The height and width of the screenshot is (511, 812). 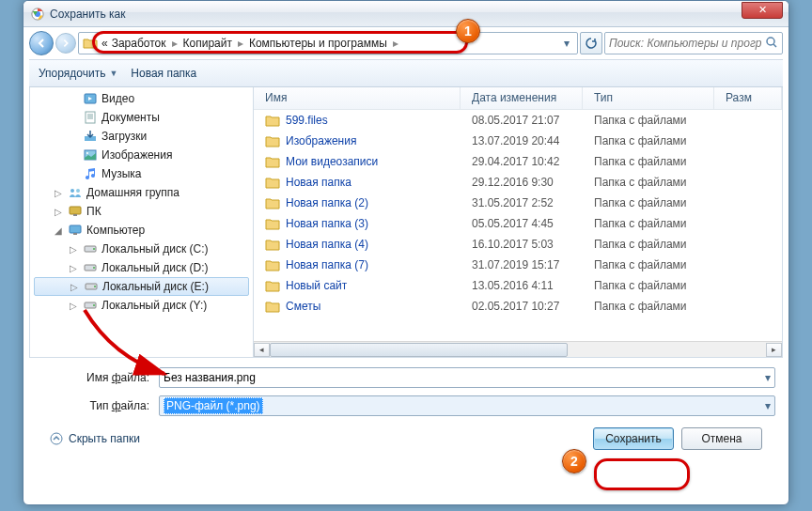 What do you see at coordinates (633, 439) in the screenshot?
I see `save-button: Сохранить` at bounding box center [633, 439].